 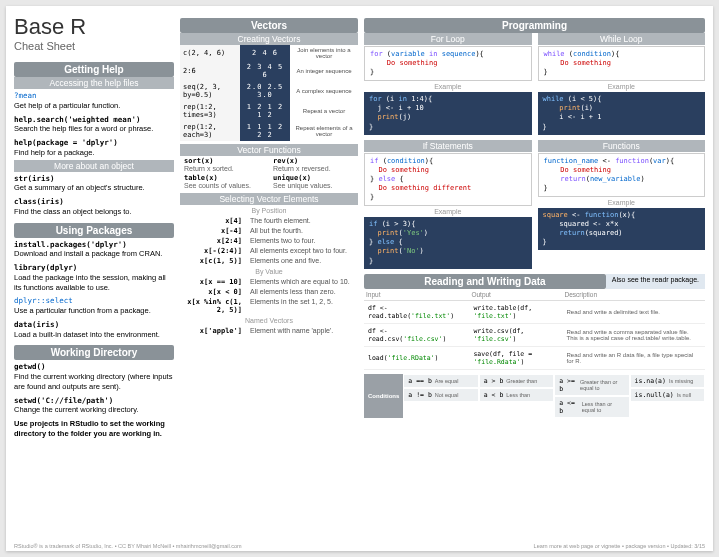 I want to click on if-example: if (i > 3){ print('Yes')} else { print('…, so click(x=448, y=242).